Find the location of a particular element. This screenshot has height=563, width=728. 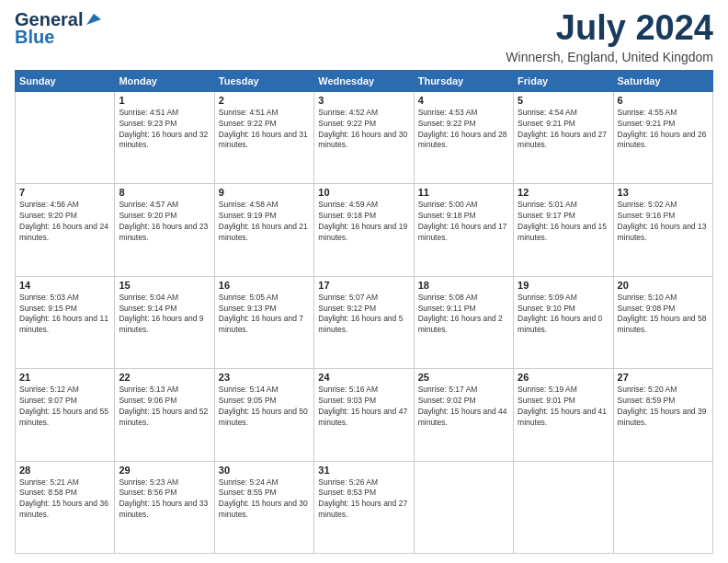

sunset-text: Sunset: 9:14 PM is located at coordinates (147, 308).